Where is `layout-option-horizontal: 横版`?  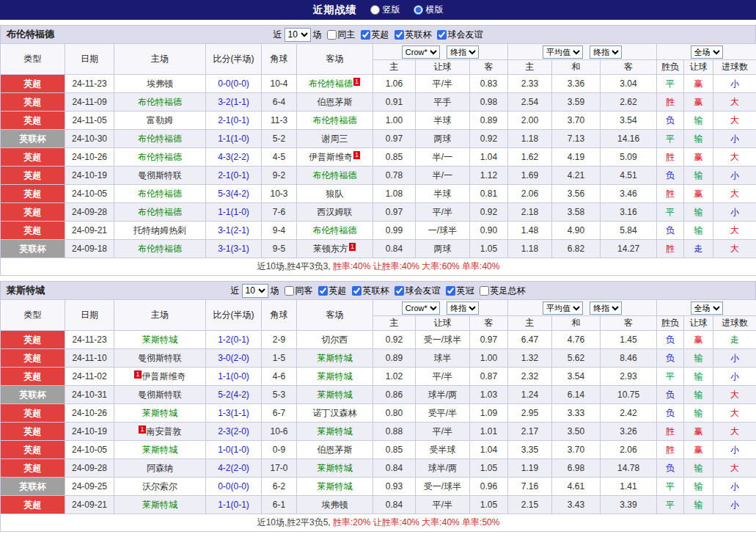 layout-option-horizontal: 横版 is located at coordinates (428, 10).